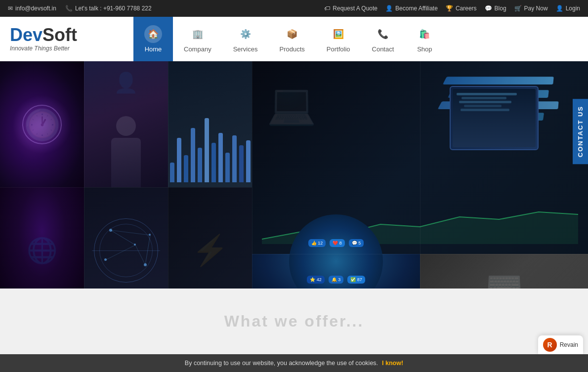 The width and height of the screenshot is (588, 372). What do you see at coordinates (210, 124) in the screenshot?
I see `hero-barchart-cell` at bounding box center [210, 124].